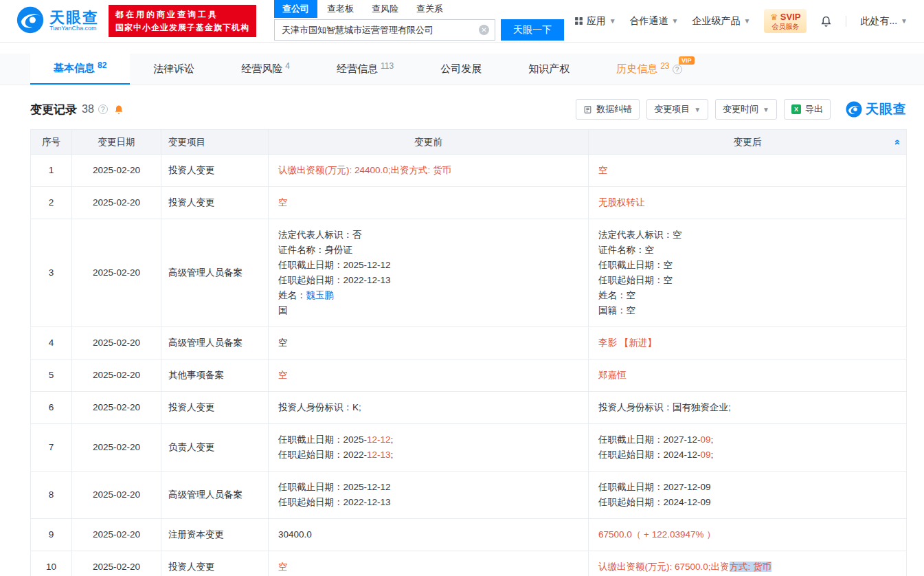 Image resolution: width=924 pixels, height=576 pixels. Describe the element at coordinates (429, 408) in the screenshot. I see `cell-before: 投资人身份标识：K;` at that location.